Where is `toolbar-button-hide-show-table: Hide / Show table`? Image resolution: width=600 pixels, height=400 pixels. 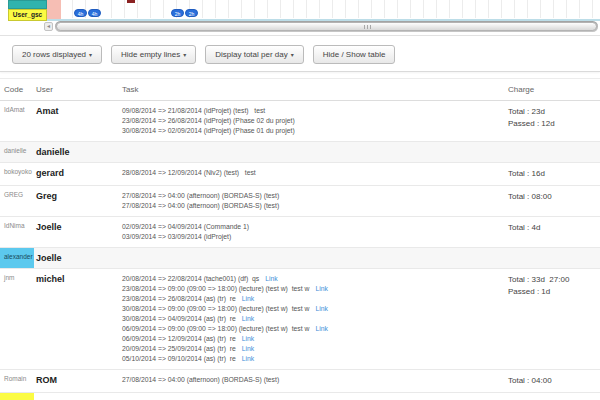
toolbar-button-hide-show-table: Hide / Show table is located at coordinates (354, 54).